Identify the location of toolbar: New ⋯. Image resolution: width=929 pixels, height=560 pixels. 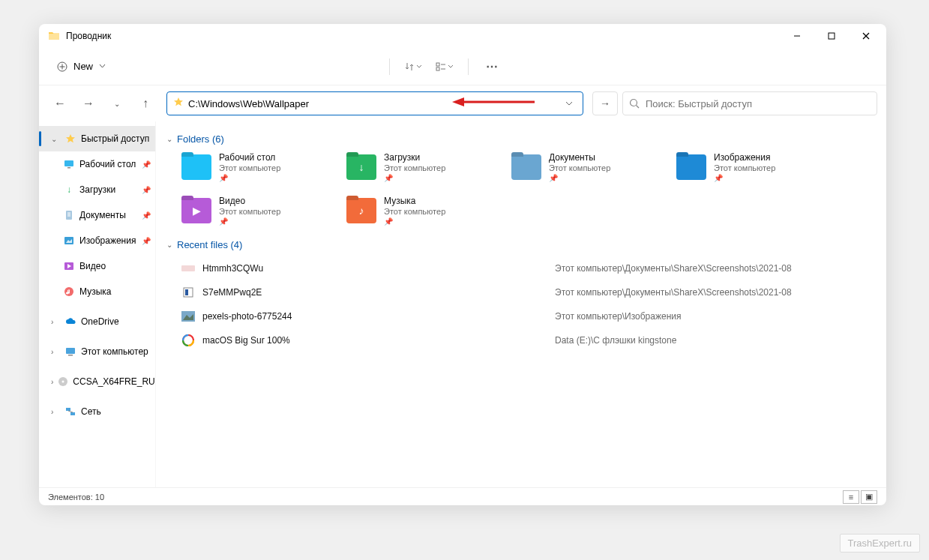
(463, 67).